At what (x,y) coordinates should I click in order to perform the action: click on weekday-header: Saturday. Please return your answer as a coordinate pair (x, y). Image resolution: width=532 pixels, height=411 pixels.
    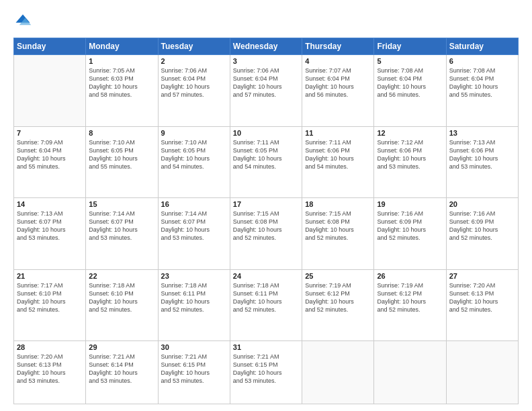
    Looking at the image, I should click on (482, 47).